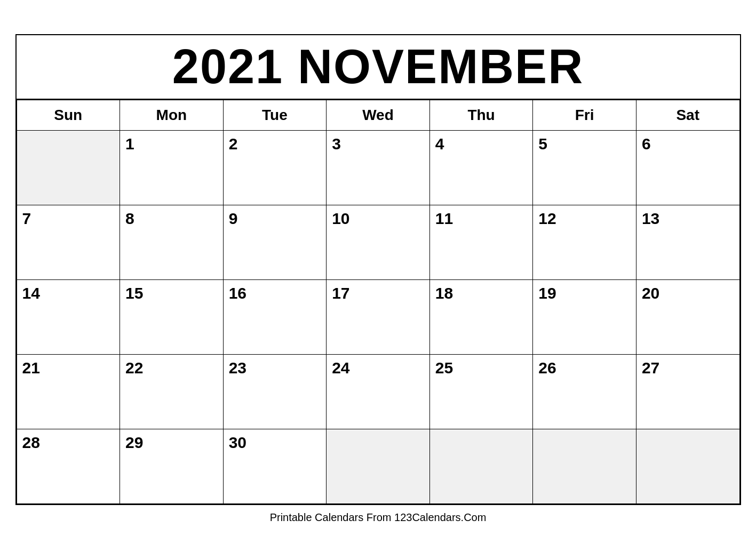 This screenshot has height=560, width=756. What do you see at coordinates (68, 317) in the screenshot?
I see `calendar-cell: 14` at bounding box center [68, 317].